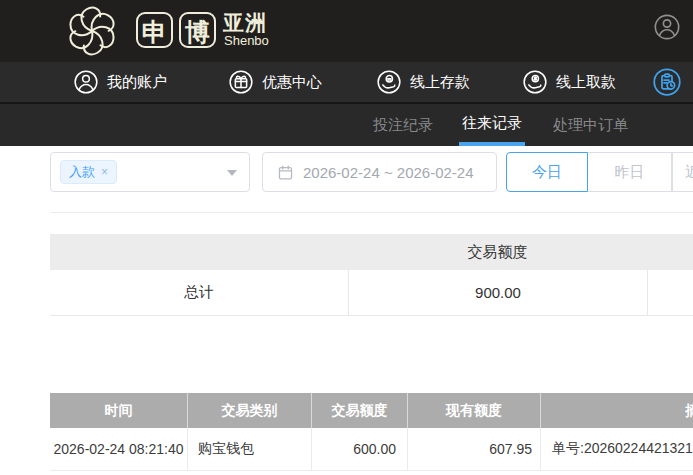  Describe the element at coordinates (403, 126) in the screenshot. I see `tab-label: 投注纪录` at that location.